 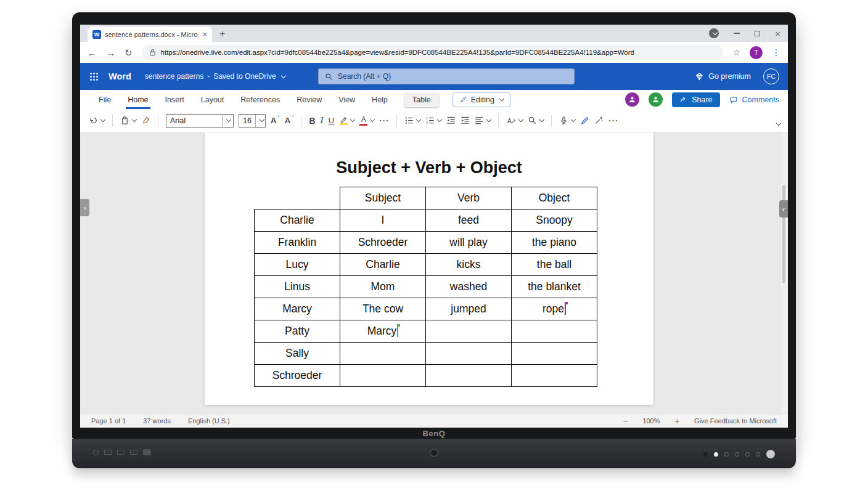 I want to click on editor-wand-button, so click(x=599, y=121).